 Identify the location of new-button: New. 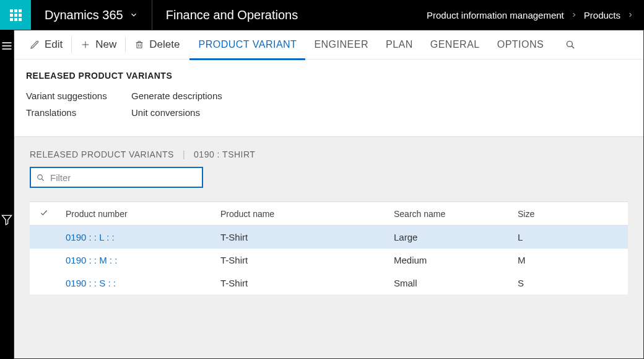
(98, 45).